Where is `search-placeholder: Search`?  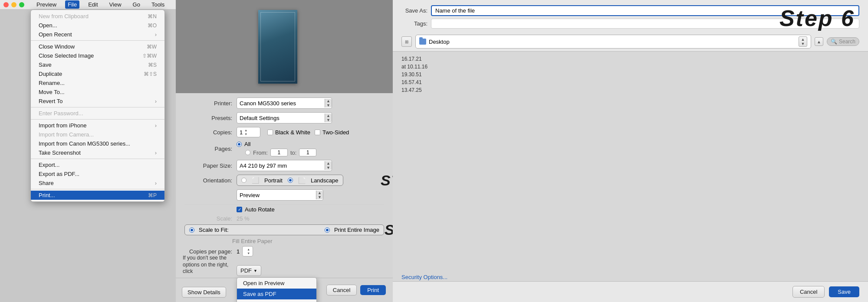 search-placeholder: Search is located at coordinates (847, 42).